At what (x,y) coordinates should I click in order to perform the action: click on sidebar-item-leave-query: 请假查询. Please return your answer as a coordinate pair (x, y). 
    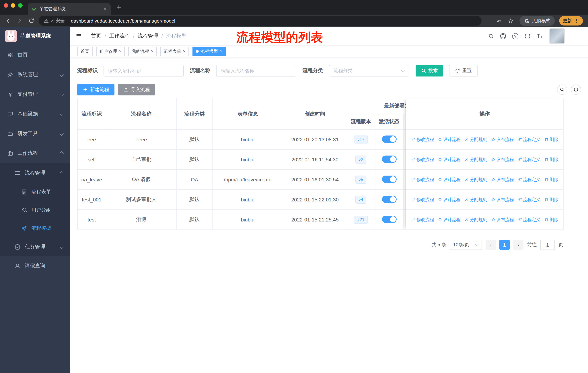
    Looking at the image, I should click on (35, 266).